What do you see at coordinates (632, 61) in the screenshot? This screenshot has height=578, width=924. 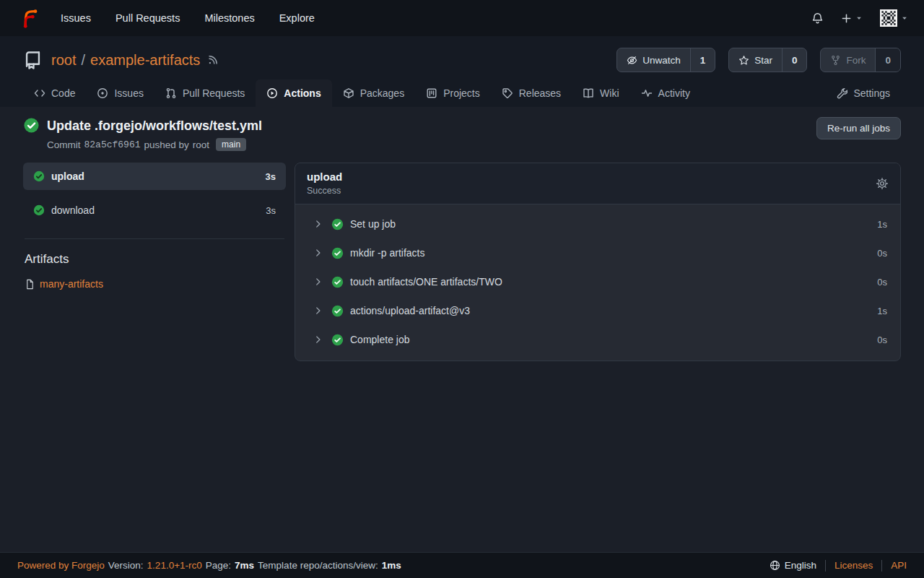 I see `eye-slash-icon` at bounding box center [632, 61].